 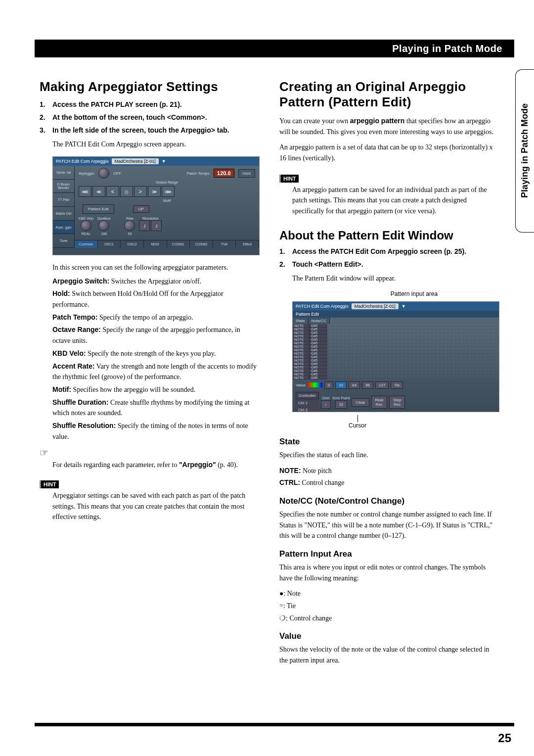 What do you see at coordinates (144, 226) in the screenshot?
I see `res-note1: ♪` at bounding box center [144, 226].